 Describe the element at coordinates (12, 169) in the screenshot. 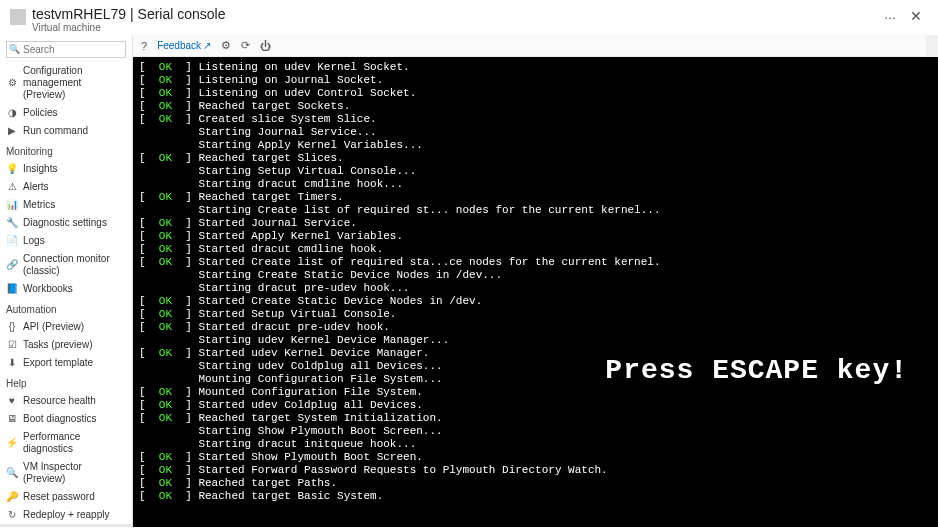

I see `insights-icon: 💡` at that location.